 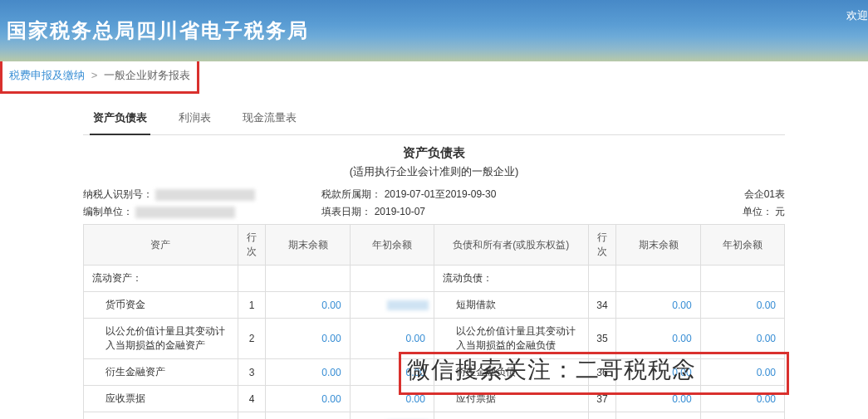 I want to click on liability-end-balance, so click(x=658, y=279).